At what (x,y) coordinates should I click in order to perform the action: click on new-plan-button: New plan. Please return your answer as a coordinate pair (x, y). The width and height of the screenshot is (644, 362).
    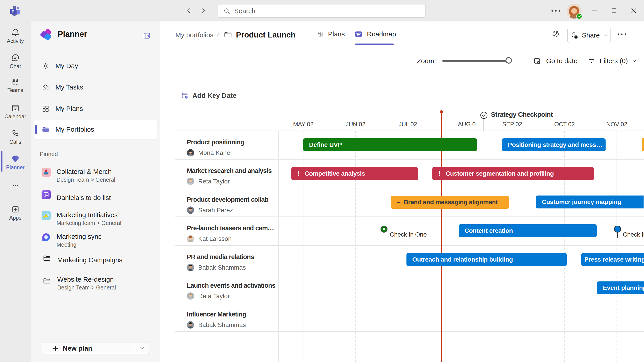
    Looking at the image, I should click on (96, 348).